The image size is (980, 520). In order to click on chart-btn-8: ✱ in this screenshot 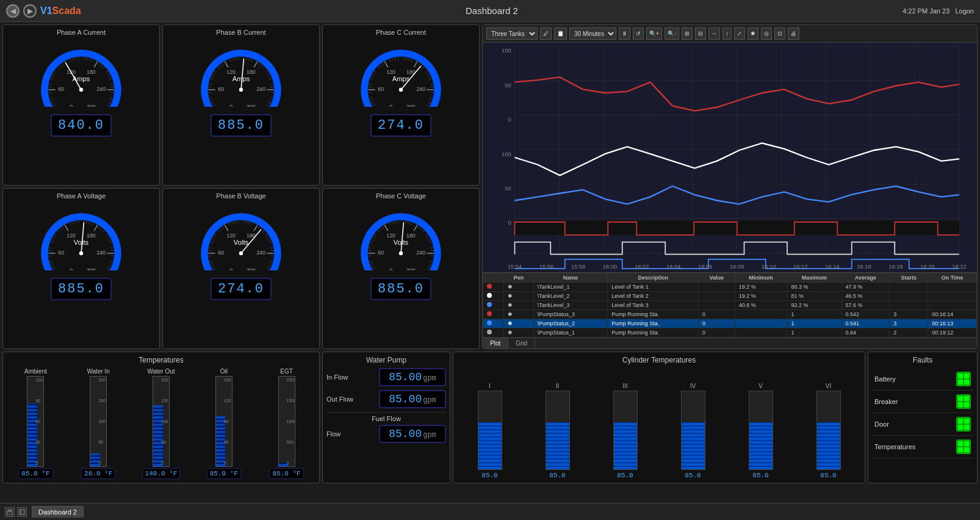, I will do `click(753, 34)`.